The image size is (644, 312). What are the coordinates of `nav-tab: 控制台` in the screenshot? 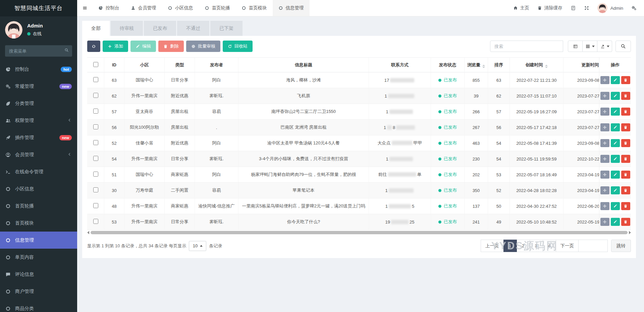 It's located at (109, 8).